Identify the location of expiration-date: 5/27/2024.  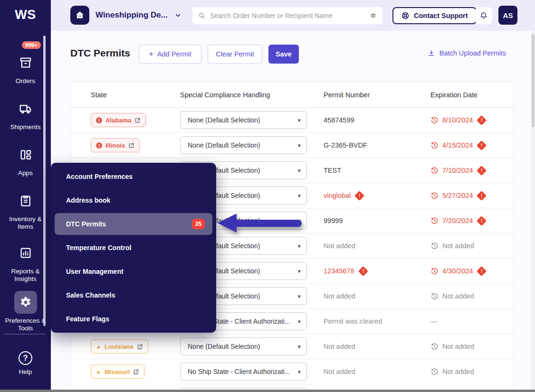
(458, 196).